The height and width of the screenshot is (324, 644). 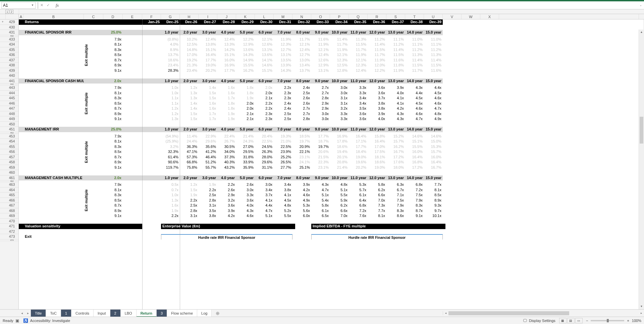 What do you see at coordinates (54, 313) in the screenshot?
I see `tab-toc: ToC` at bounding box center [54, 313].